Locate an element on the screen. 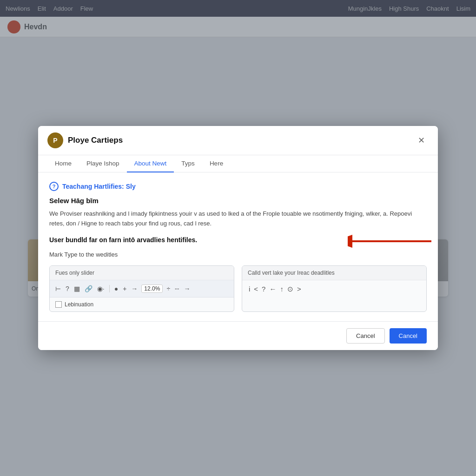  panel-checkbox is located at coordinates (59, 304).